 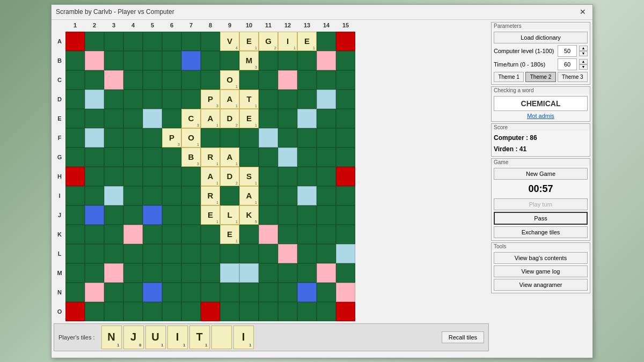 I want to click on board-cell: A1, so click(x=210, y=119).